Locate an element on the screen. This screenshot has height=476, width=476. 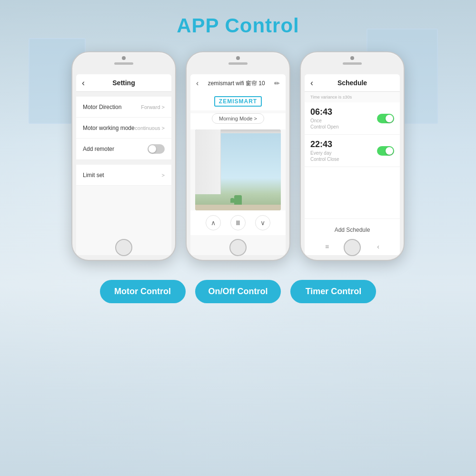
phone-screen-2: ‹ zemismart wifi 窗帘 10 ✏ ZEMISMART Morni… is located at coordinates (238, 165).